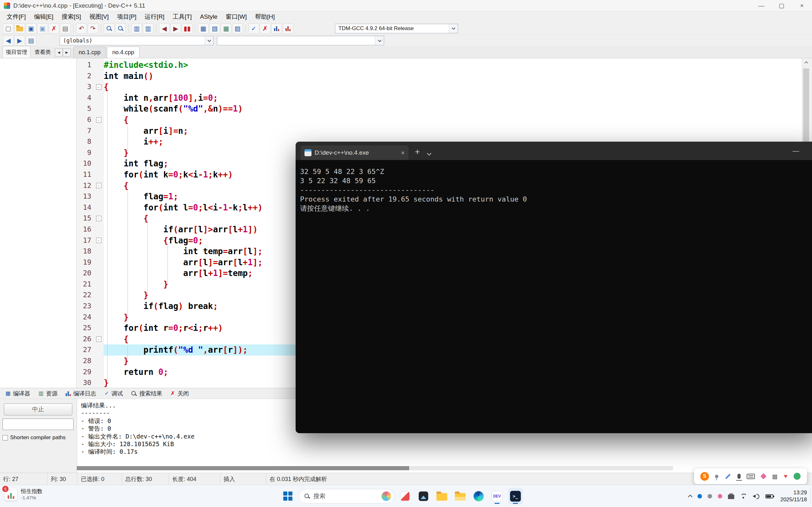 The image size is (812, 507). Describe the element at coordinates (554, 151) in the screenshot. I see `console-titlebar: D:\dev-c++\no.4.exe × + — ▢` at that location.